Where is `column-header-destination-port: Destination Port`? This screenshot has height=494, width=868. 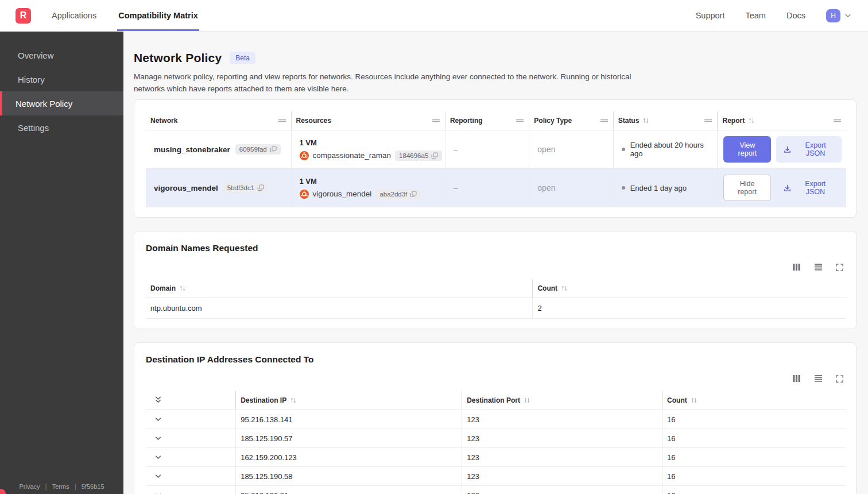
column-header-destination-port: Destination Port is located at coordinates (561, 400).